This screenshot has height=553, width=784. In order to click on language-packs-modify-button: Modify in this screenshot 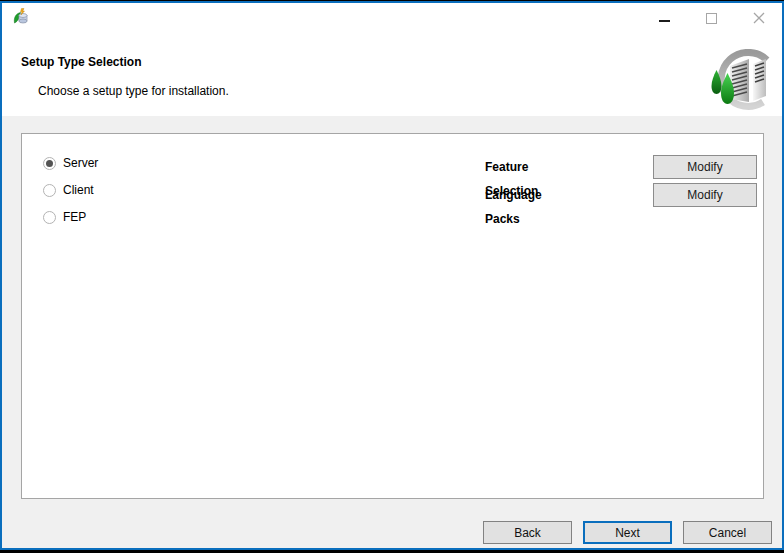, I will do `click(705, 195)`.